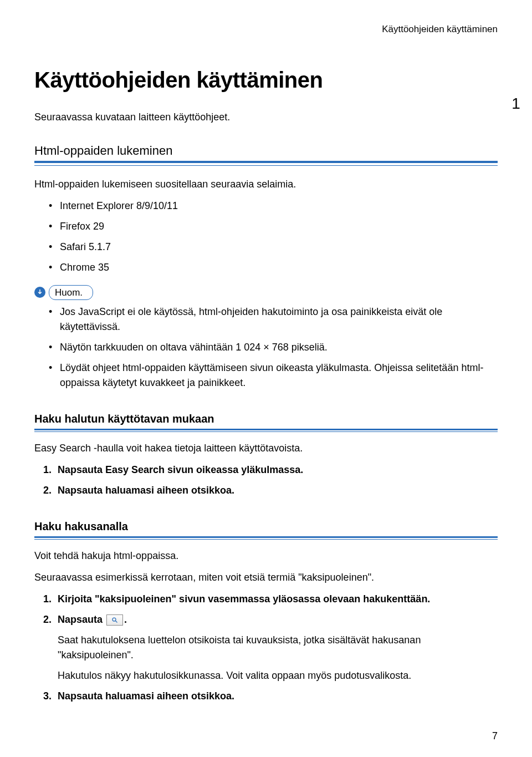  I want to click on browser-list: Internet Explorer 8/9/10/11 Firefox 29 S…, so click(273, 237).